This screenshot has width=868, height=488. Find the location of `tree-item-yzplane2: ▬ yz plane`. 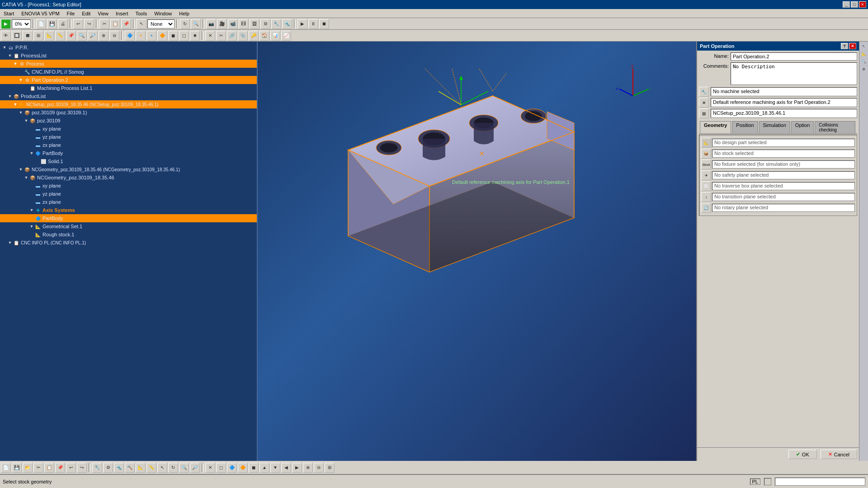

tree-item-yzplane2: ▬ yz plane is located at coordinates (128, 194).